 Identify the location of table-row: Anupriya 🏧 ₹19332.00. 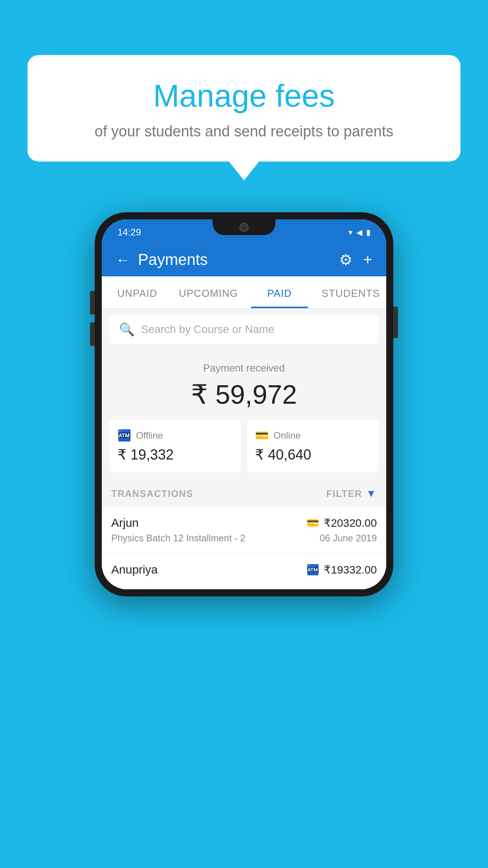
(244, 572).